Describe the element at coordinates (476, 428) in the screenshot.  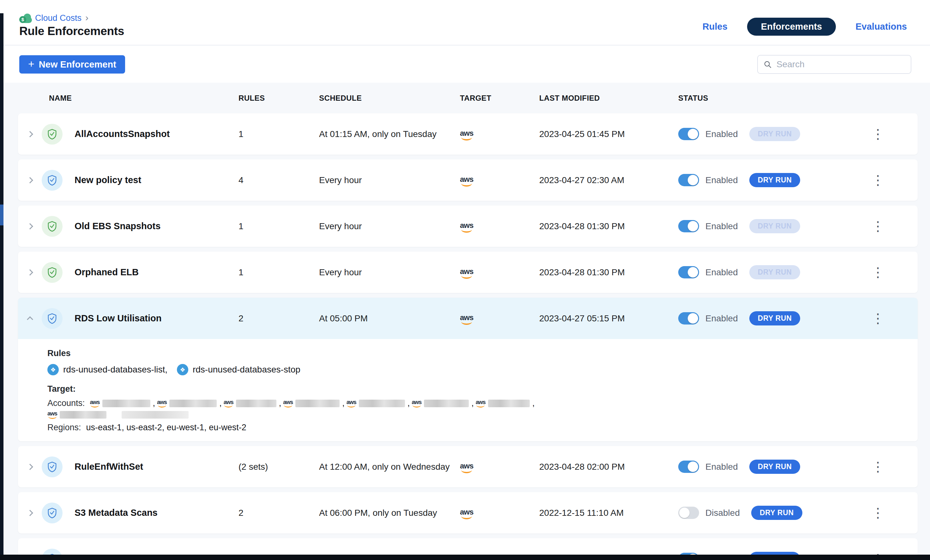
I see `regions-row: Regions: us-east-1, us-east-2, eu-west-1…` at that location.